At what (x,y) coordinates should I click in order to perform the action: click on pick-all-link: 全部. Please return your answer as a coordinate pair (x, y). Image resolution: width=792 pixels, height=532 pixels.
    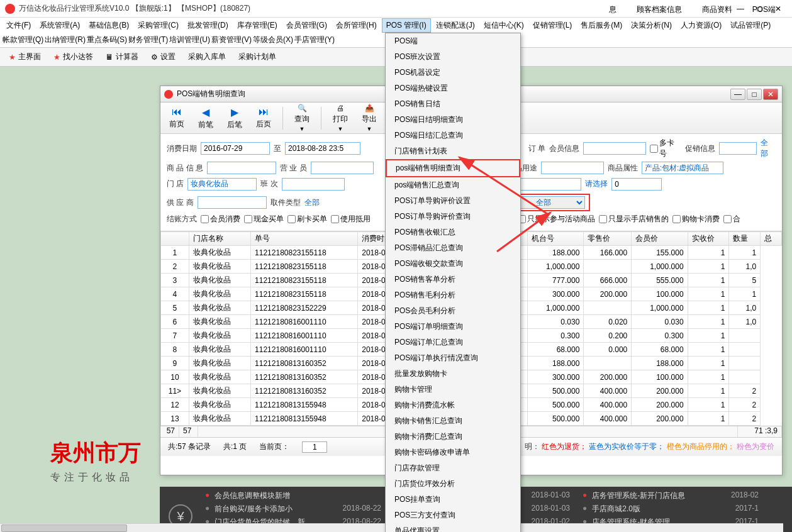
    Looking at the image, I should click on (312, 202).